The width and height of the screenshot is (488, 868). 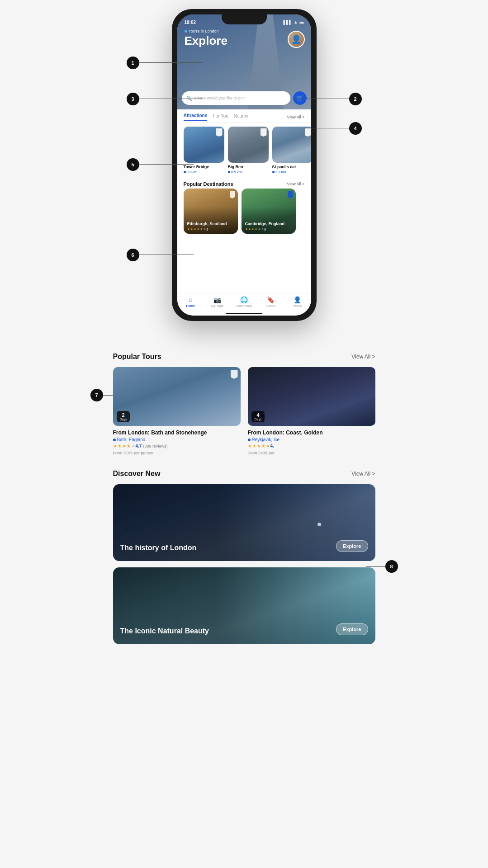 I want to click on tour-reviews-count: (389 reviews), so click(x=155, y=446).